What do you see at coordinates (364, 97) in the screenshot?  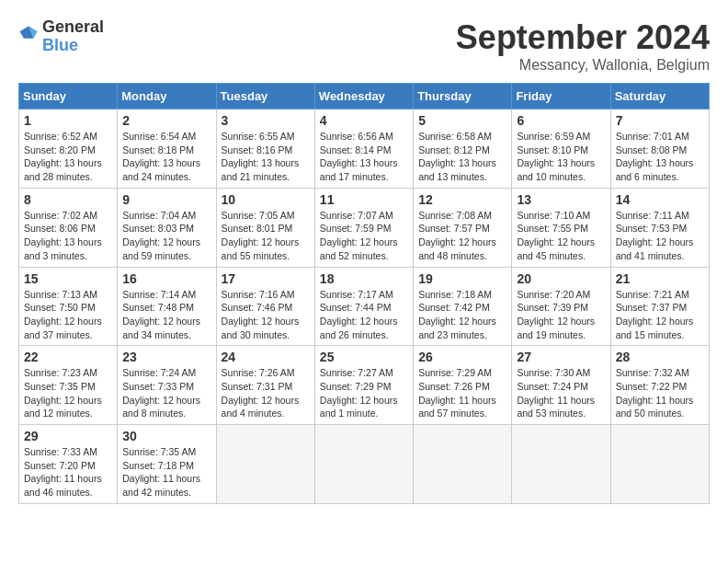 I see `calendar-header-row: SundayMondayTuesdayWednesdayThursdayFrid…` at bounding box center [364, 97].